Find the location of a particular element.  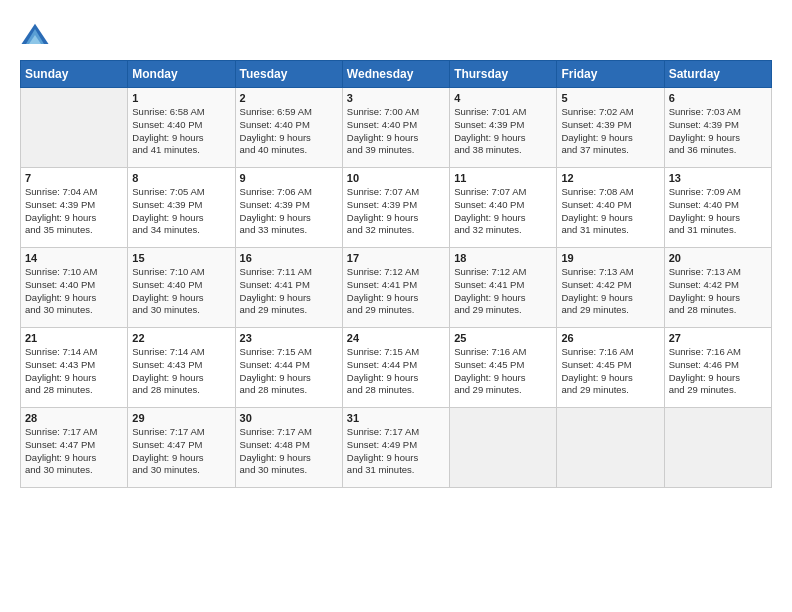

day-of-week-header: Tuesday is located at coordinates (288, 74).